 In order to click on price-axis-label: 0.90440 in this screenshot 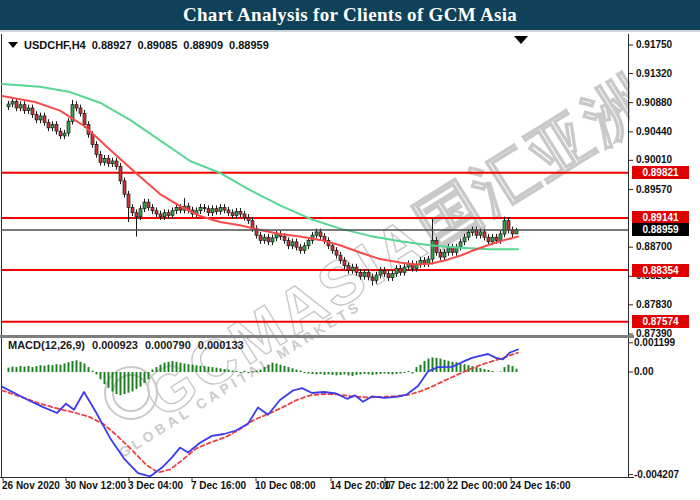, I will do `click(666, 132)`.